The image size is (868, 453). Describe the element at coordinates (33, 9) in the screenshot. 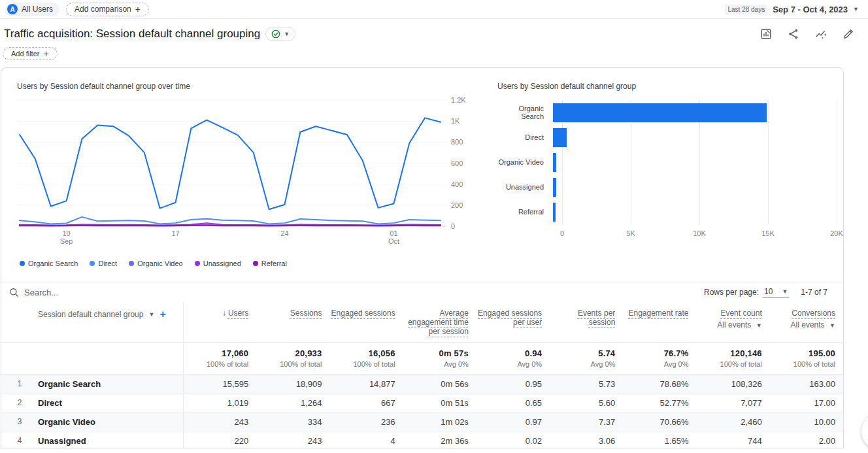

I see `audience-chip: A All Users` at that location.